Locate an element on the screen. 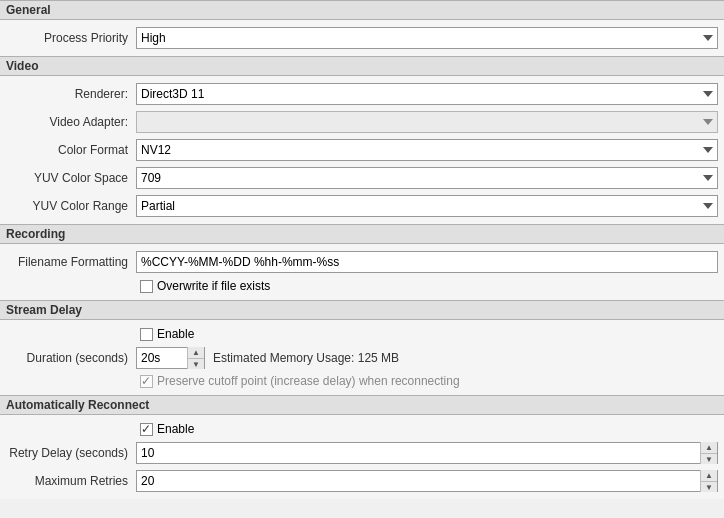 This screenshot has width=724, height=518. color-format-label: Color Format is located at coordinates (71, 150).